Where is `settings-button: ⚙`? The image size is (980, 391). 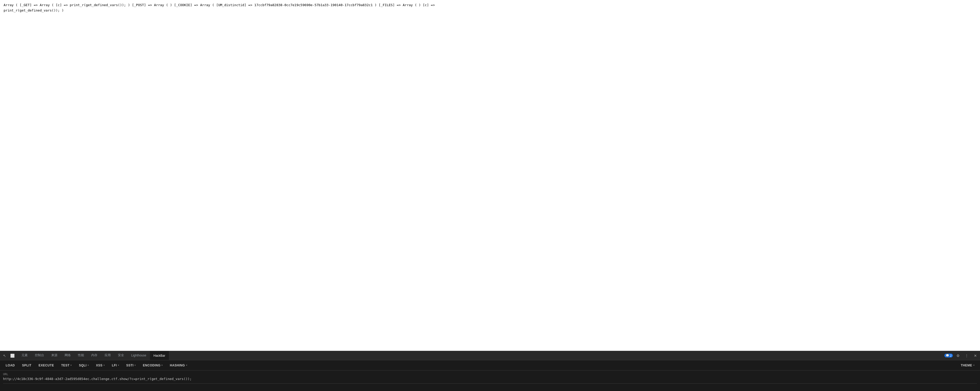
settings-button: ⚙ is located at coordinates (958, 356).